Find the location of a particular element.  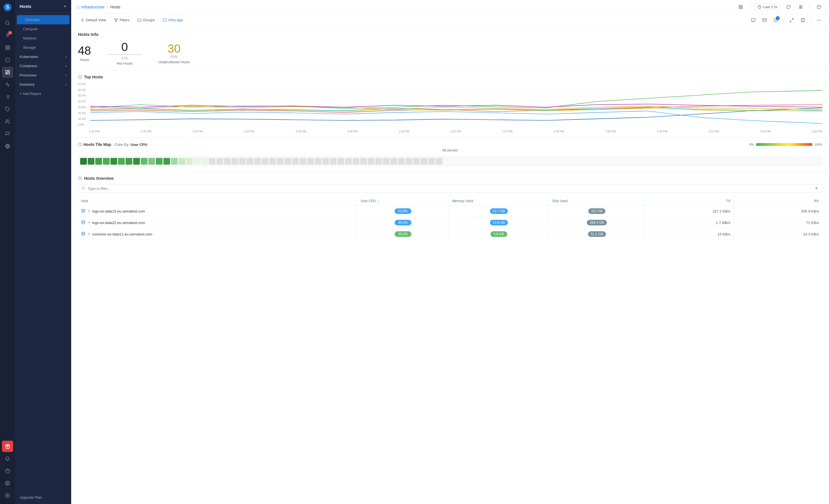

default-view-button: Default View is located at coordinates (93, 20).